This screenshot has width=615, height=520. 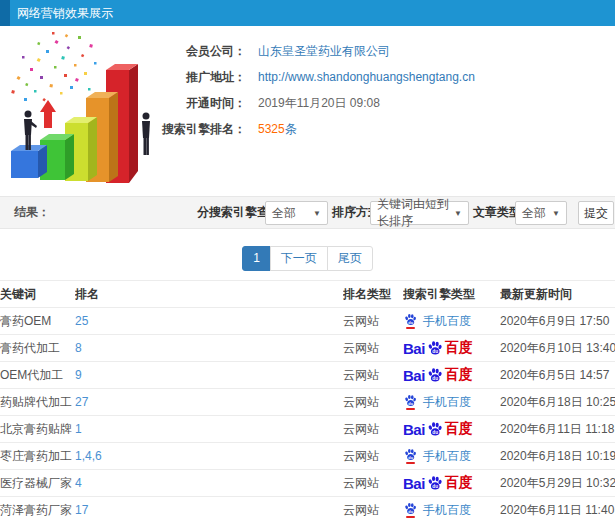 I want to click on rank-link: 9, so click(x=78, y=375).